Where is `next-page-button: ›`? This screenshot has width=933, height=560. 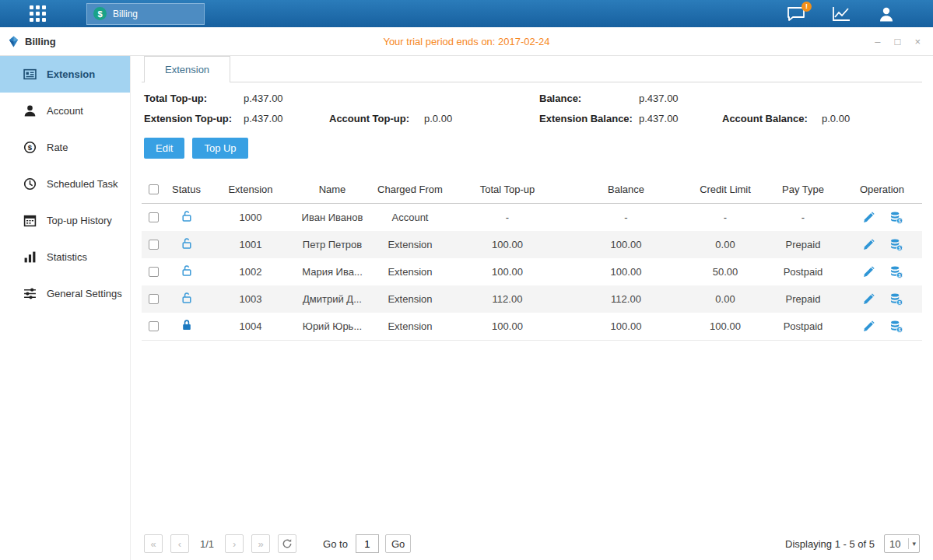 next-page-button: › is located at coordinates (234, 544).